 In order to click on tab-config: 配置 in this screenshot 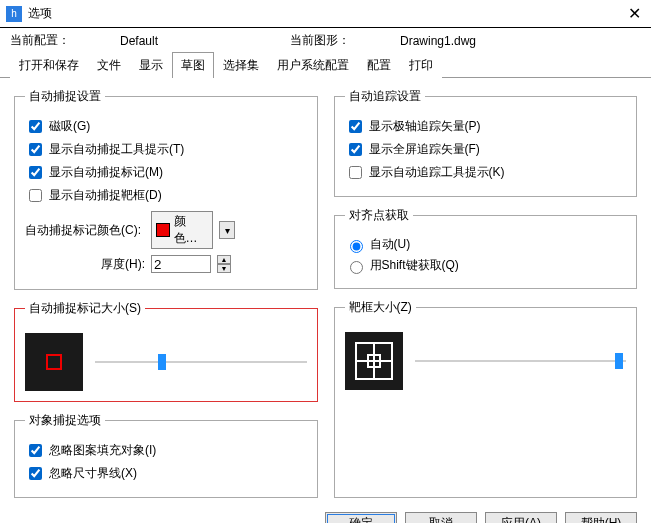, I will do `click(379, 65)`.